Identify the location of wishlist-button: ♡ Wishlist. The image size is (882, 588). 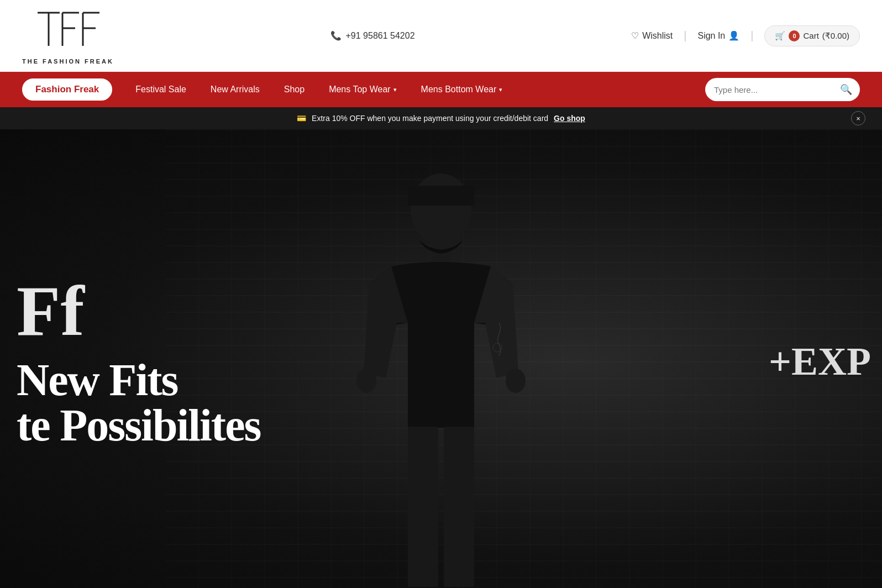
(652, 35).